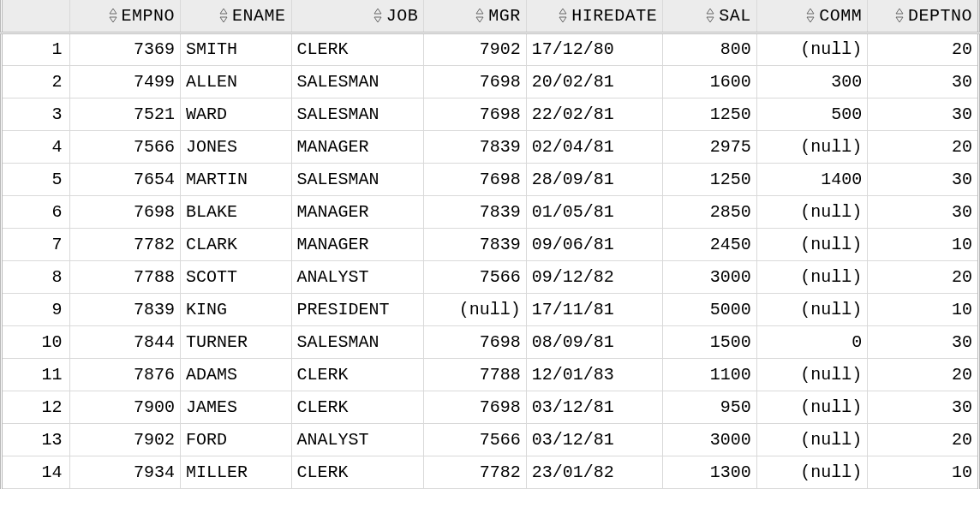 The width and height of the screenshot is (980, 519). What do you see at coordinates (36, 146) in the screenshot?
I see `row-number: 4` at bounding box center [36, 146].